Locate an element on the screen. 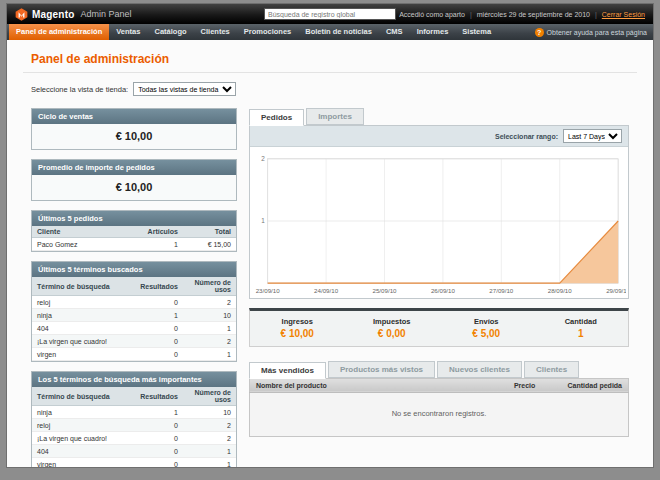 The width and height of the screenshot is (660, 480). products-table: Nombre del productoPrecioCantidad pedida… is located at coordinates (439, 408).